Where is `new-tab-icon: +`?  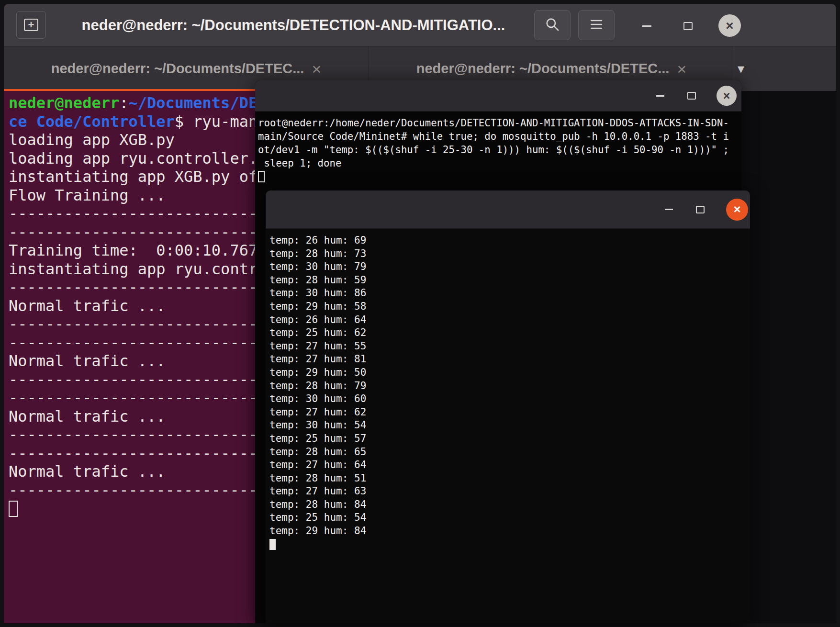 new-tab-icon: + is located at coordinates (31, 25).